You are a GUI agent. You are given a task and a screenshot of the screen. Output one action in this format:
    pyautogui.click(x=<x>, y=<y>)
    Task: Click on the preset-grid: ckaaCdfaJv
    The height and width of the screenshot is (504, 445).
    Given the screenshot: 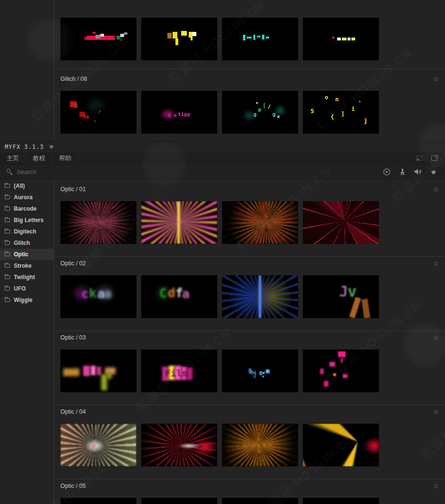 What is the action you would take?
    pyautogui.click(x=250, y=297)
    